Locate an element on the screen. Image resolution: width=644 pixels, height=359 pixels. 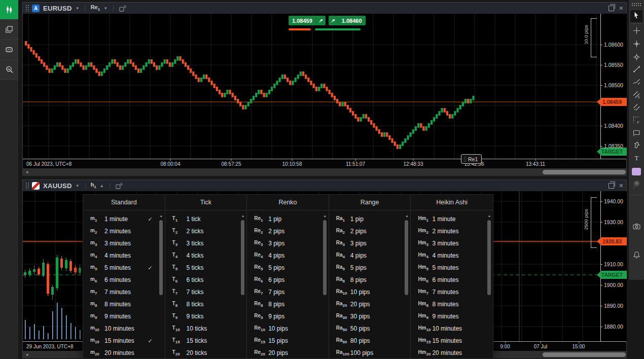
menu-item-hm5: Hm55 minutes is located at coordinates (452, 268).